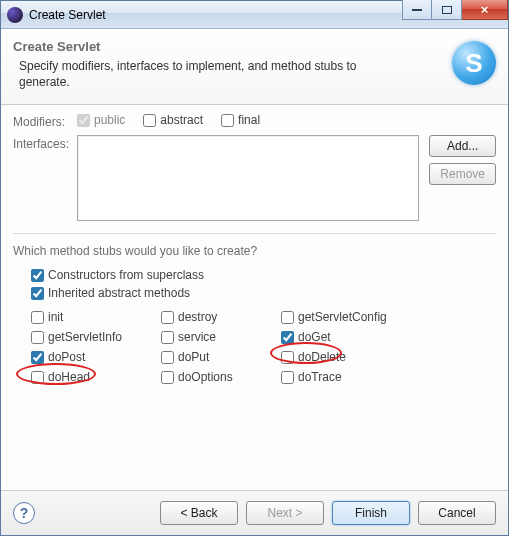  What do you see at coordinates (228, 46) in the screenshot?
I see `banner-heading: Create Servlet` at bounding box center [228, 46].